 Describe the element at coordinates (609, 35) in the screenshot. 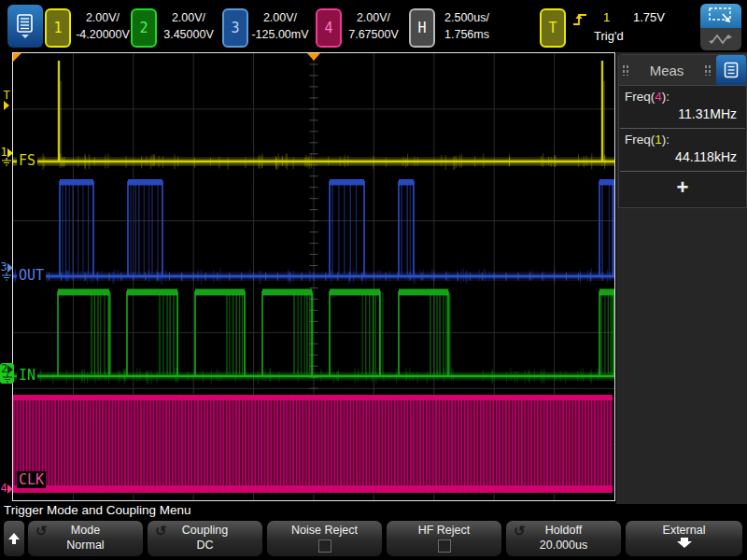

I see `trigger-status: Trig'd` at that location.